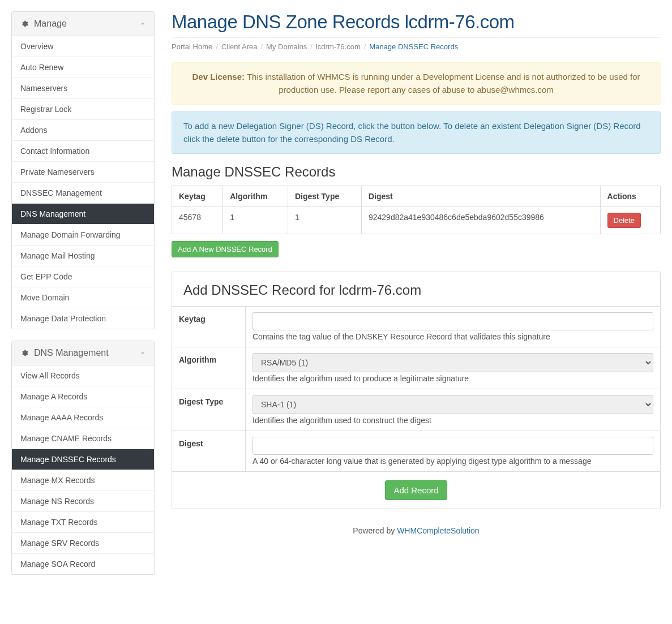  Describe the element at coordinates (50, 24) in the screenshot. I see `manage-panel-title: Manage` at that location.